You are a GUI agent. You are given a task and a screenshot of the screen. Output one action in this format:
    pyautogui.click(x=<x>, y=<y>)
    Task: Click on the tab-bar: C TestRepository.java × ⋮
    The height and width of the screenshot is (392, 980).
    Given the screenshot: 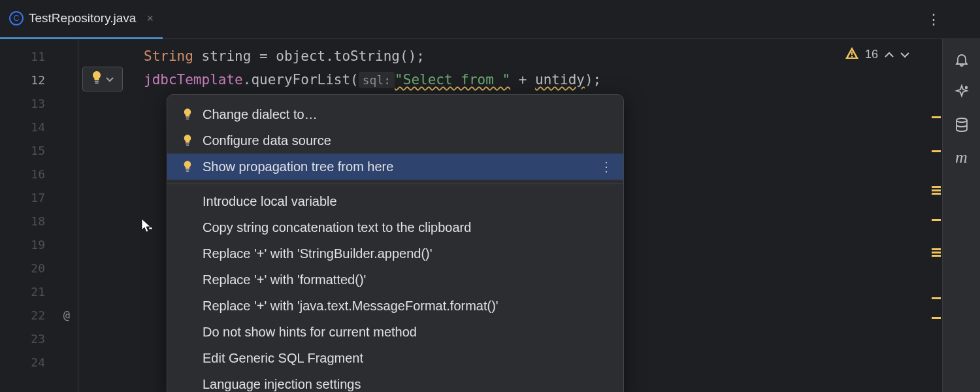 What is the action you would take?
    pyautogui.click(x=490, y=20)
    